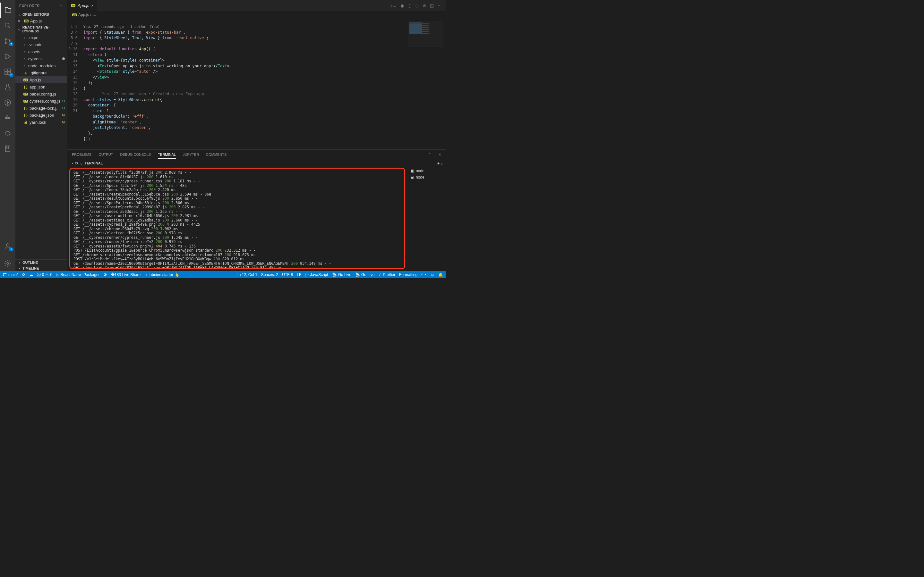 The image size is (924, 577). Describe the element at coordinates (441, 275) in the screenshot. I see `bell-icon: 🔔` at that location.